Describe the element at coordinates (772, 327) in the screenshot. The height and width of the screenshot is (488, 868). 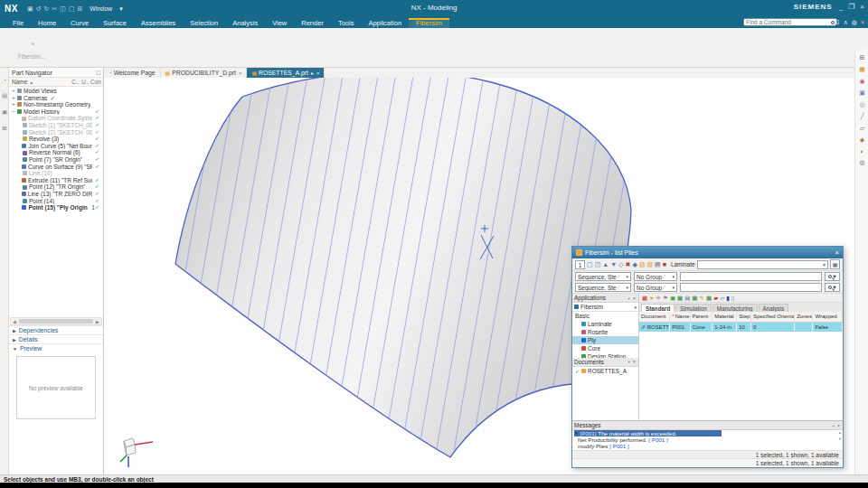
I see `table-cell: 0` at that location.